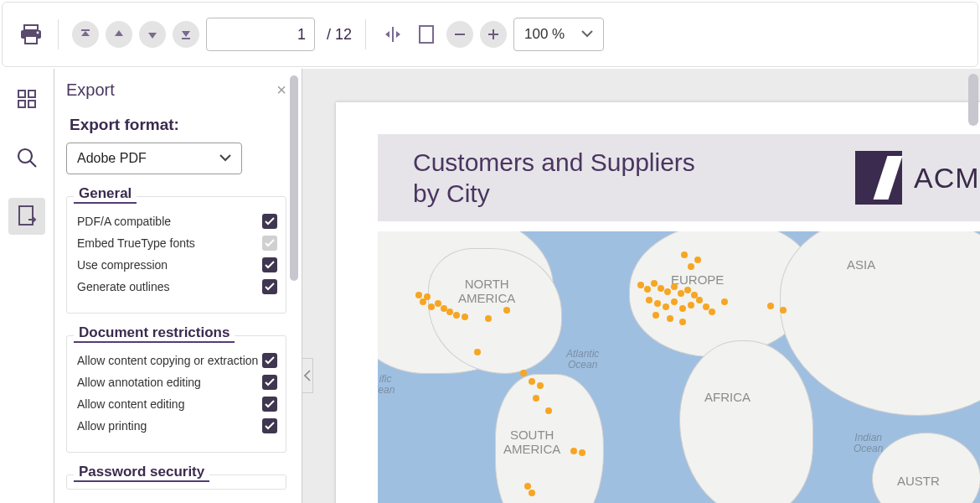 The width and height of the screenshot is (980, 503). Describe the element at coordinates (490, 34) in the screenshot. I see `toolbar: / 12 100 %` at that location.